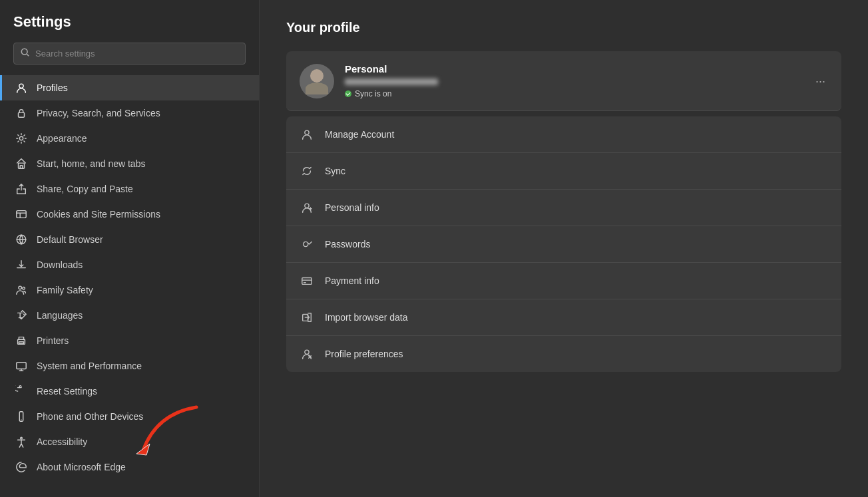 The height and width of the screenshot is (497, 868). Describe the element at coordinates (129, 341) in the screenshot. I see `sidebar-item-printers: Printers` at that location.